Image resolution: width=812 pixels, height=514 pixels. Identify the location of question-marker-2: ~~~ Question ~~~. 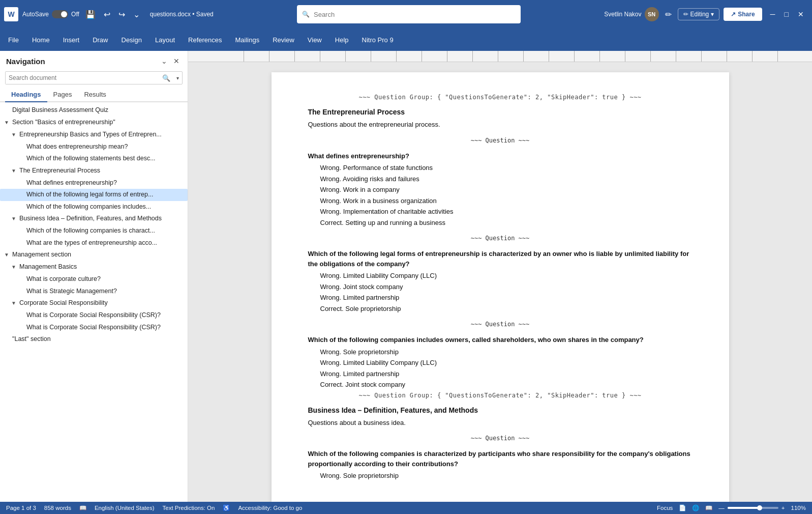
(500, 238).